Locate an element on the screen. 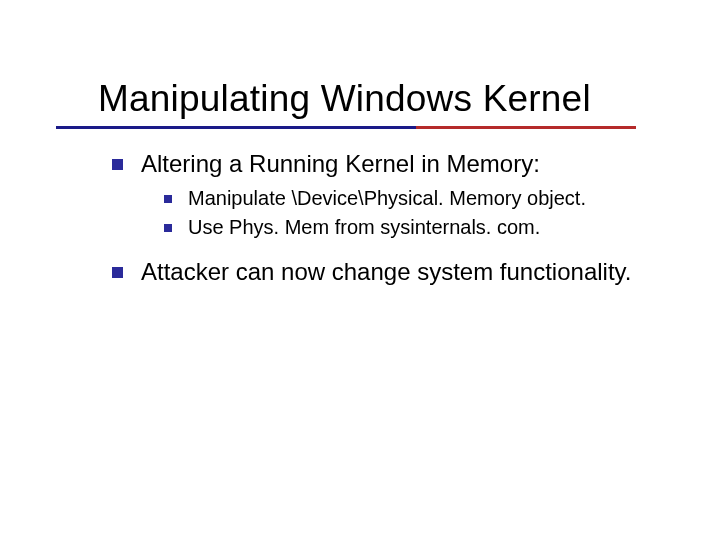  slide-title: Manipulating Windows Kernel is located at coordinates (379, 99).